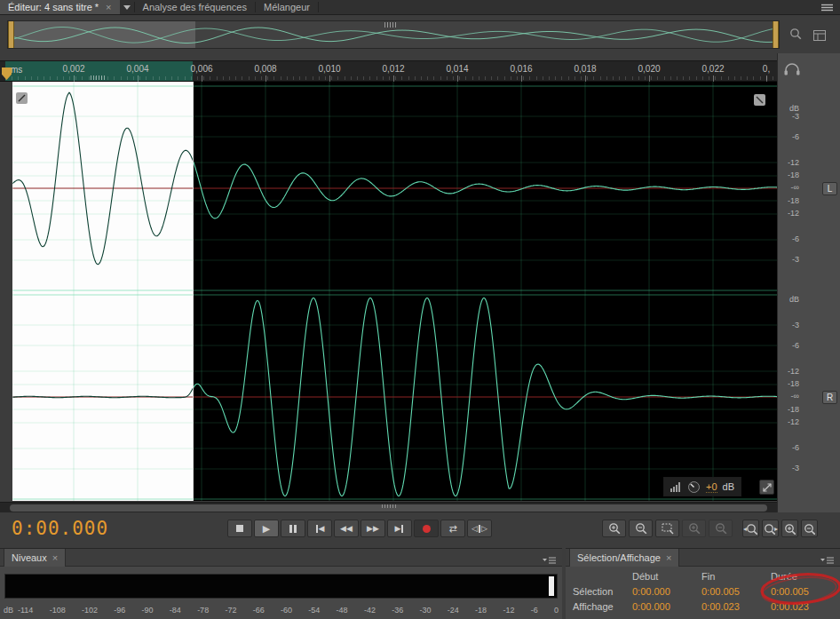 This screenshot has height=619, width=840. I want to click on zoom-navigator, so click(393, 35).